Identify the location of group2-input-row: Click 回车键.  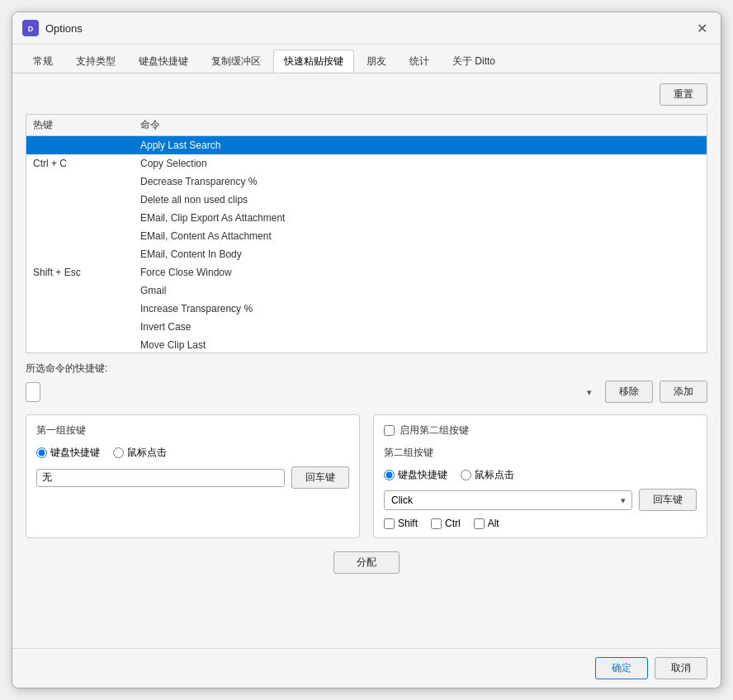
(540, 500).